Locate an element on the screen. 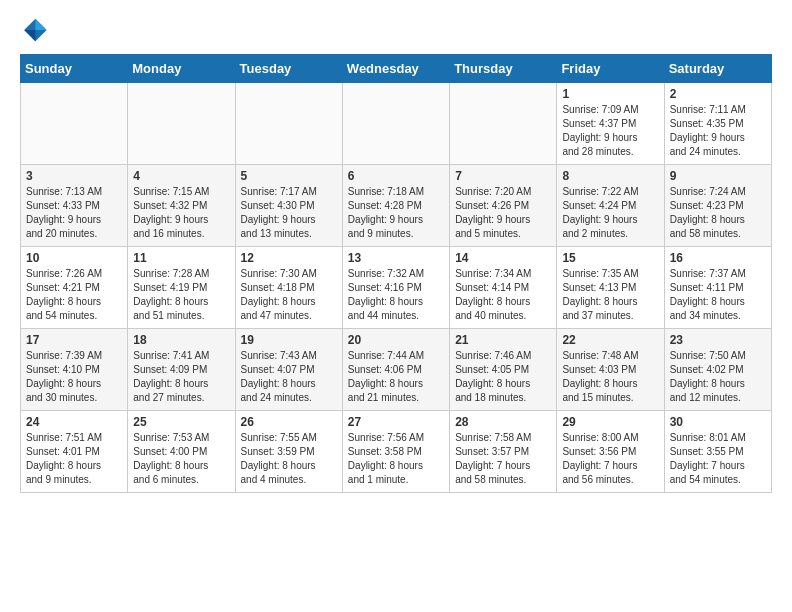 The width and height of the screenshot is (792, 612). day-info: Sunrise: 7:34 AM Sunset: 4:14 PM Dayligh… is located at coordinates (503, 295).